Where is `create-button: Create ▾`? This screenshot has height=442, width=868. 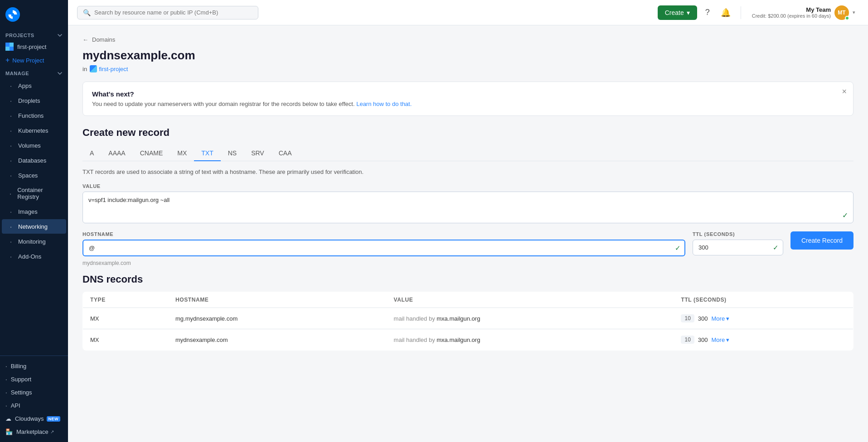
create-button: Create ▾ is located at coordinates (677, 13).